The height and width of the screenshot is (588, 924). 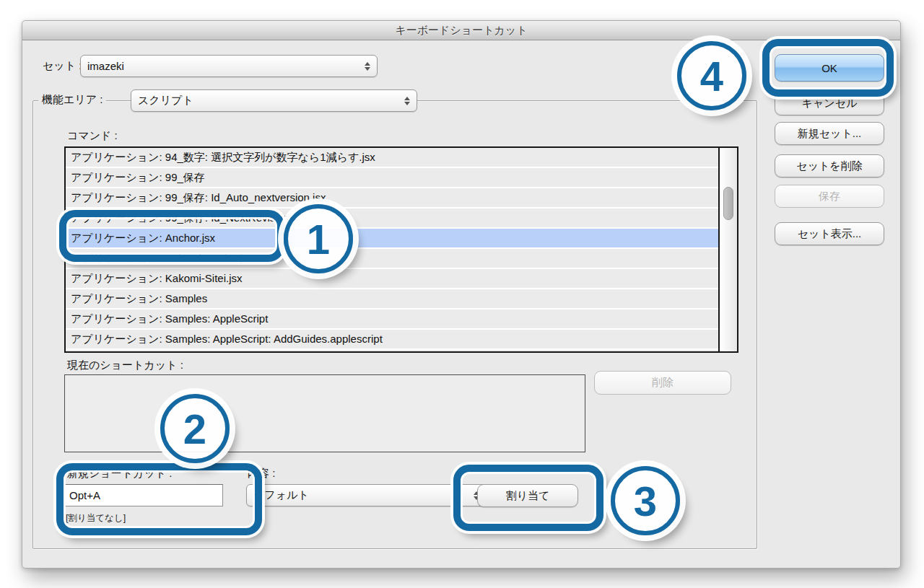 What do you see at coordinates (728, 250) in the screenshot?
I see `commands-scrollbar` at bounding box center [728, 250].